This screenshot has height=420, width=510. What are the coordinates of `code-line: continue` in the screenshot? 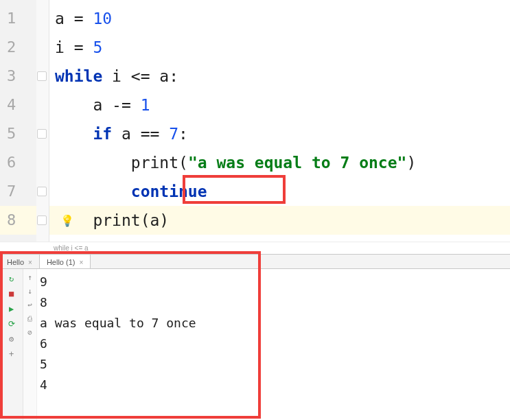 It's located at (280, 191).